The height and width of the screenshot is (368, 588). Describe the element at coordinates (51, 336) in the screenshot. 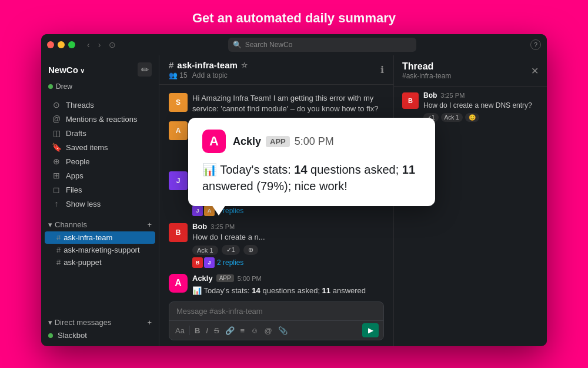

I see `slackbot-status` at that location.